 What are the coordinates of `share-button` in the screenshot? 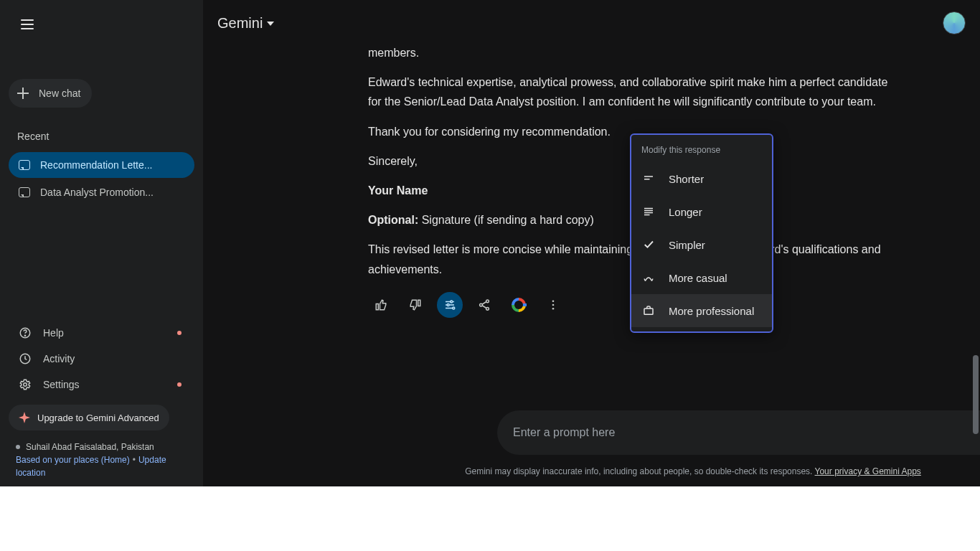 It's located at (484, 305).